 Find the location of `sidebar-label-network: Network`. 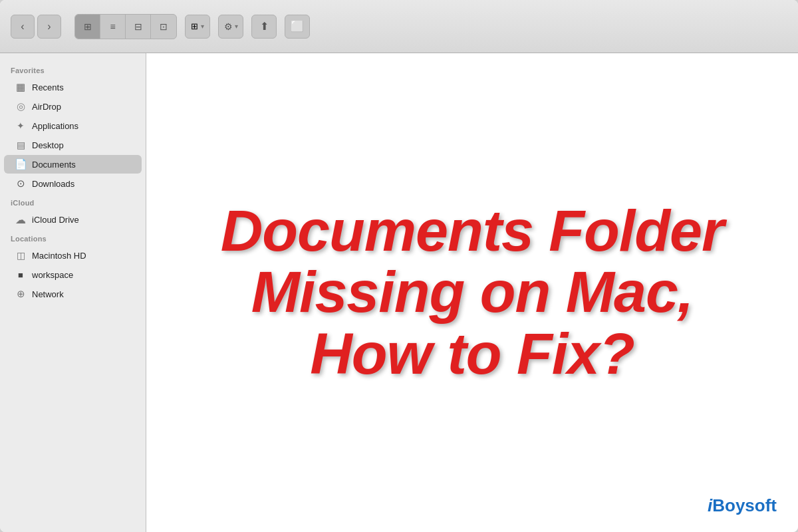

sidebar-label-network: Network is located at coordinates (48, 294).